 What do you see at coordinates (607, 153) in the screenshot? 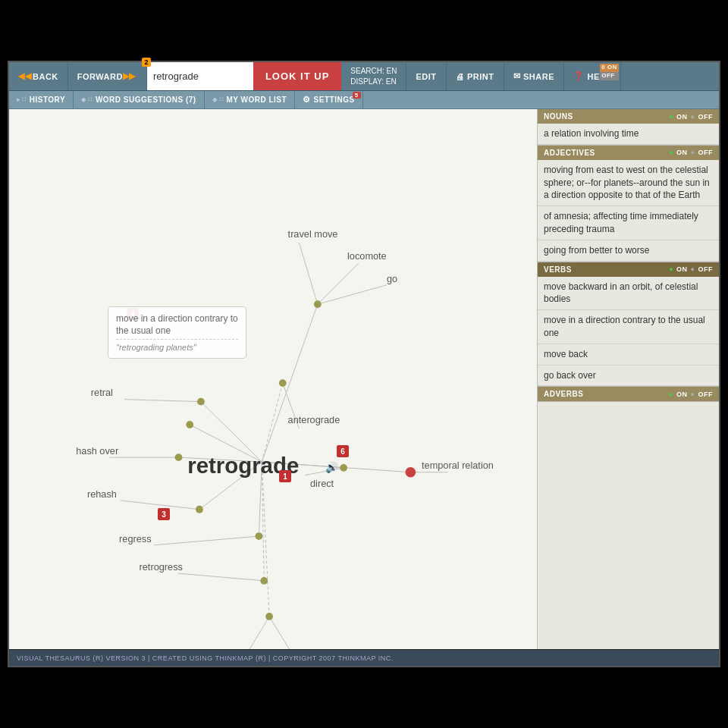
I see `adj-label: ADJECTIVES` at bounding box center [607, 153].